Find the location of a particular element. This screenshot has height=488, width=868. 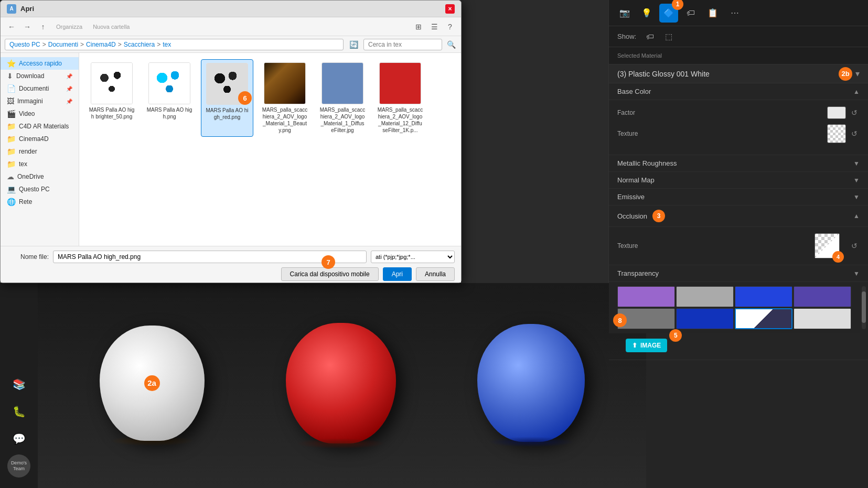

search-button: 🔍 is located at coordinates (451, 45).